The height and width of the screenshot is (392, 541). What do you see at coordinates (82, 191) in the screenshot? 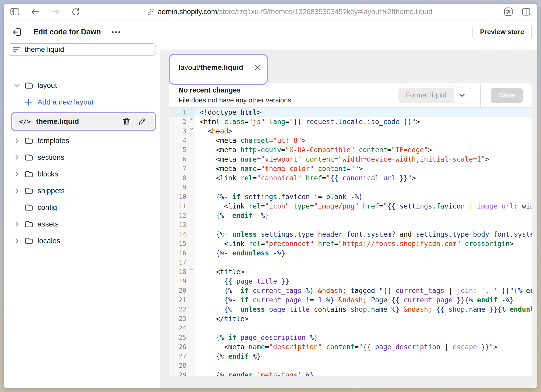
I see `sidebar-item-snippets: snippets` at bounding box center [82, 191].